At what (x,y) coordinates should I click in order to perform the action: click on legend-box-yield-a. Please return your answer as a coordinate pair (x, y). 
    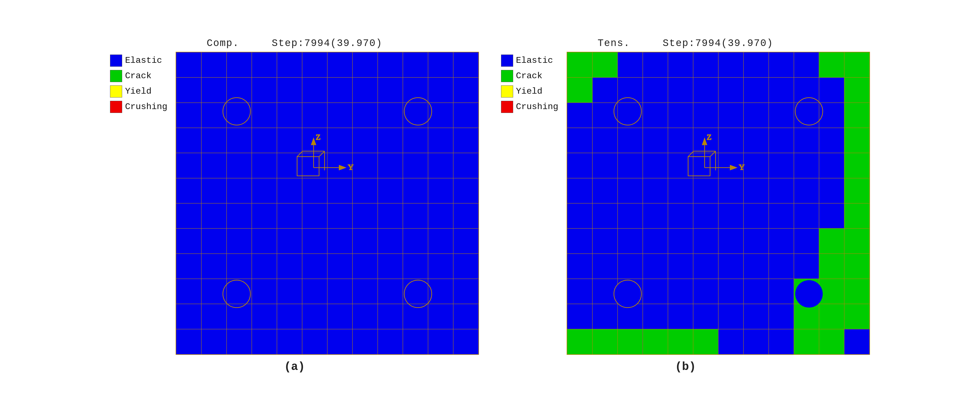
    Looking at the image, I should click on (116, 91).